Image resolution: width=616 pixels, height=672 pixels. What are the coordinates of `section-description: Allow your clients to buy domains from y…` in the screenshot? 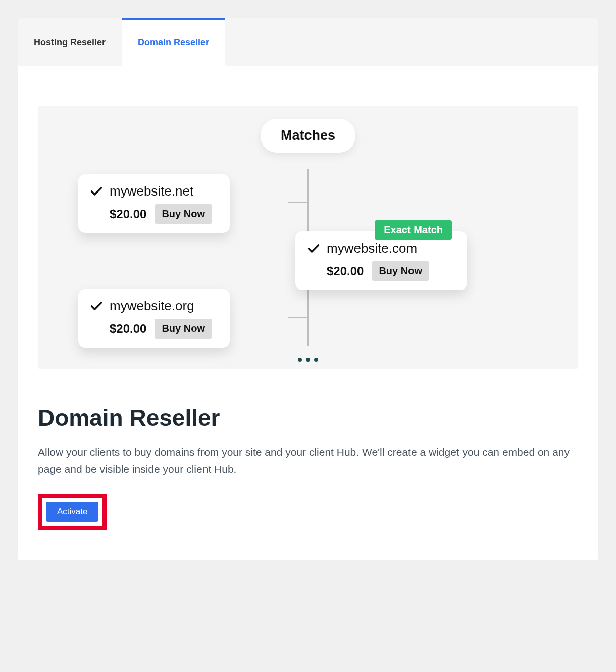 It's located at (308, 461).